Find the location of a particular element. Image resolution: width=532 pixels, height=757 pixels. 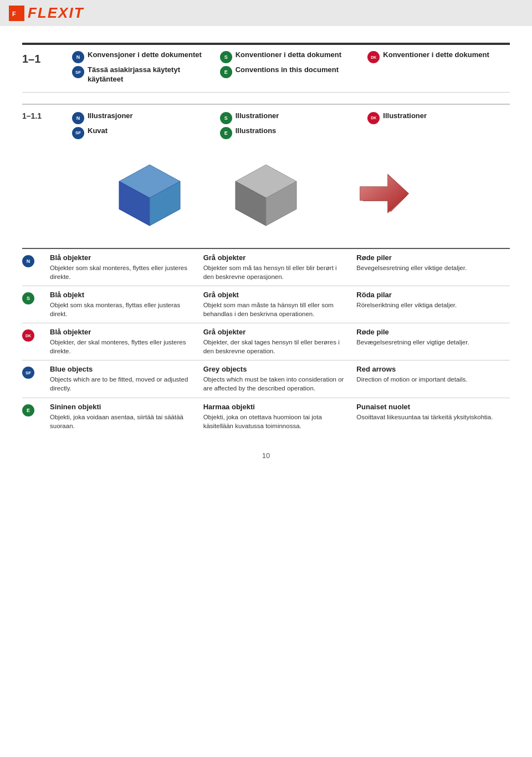

cubes-row is located at coordinates (266, 195).